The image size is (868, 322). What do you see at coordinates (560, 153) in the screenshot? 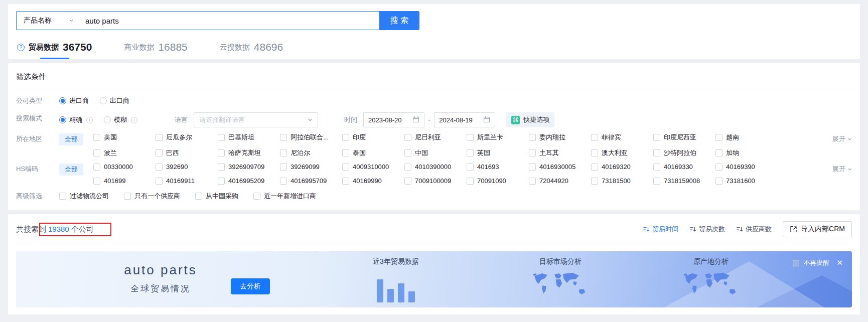
I see `checkbox-option: 土耳其` at bounding box center [560, 153].